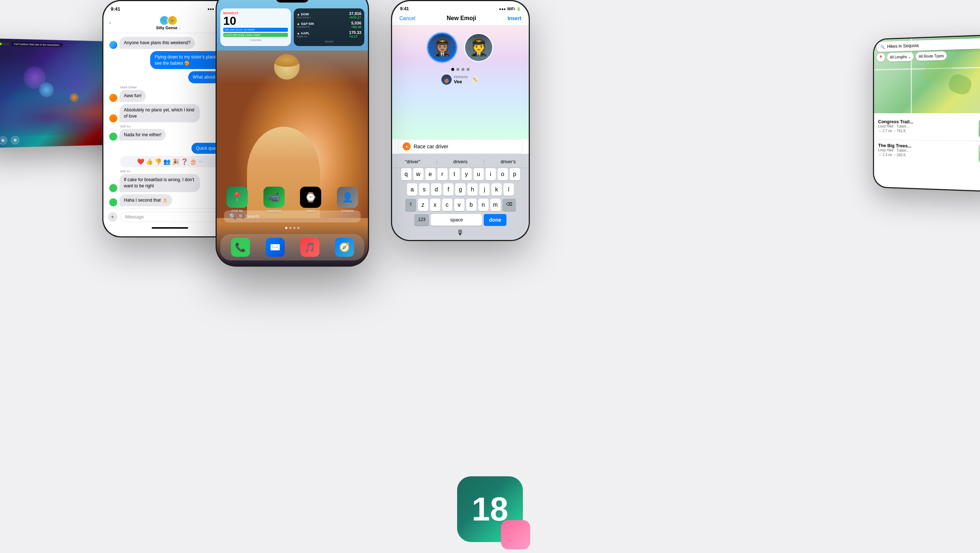 Image resolution: width=980 pixels, height=553 pixels. I want to click on shift-key: ⇧, so click(411, 205).